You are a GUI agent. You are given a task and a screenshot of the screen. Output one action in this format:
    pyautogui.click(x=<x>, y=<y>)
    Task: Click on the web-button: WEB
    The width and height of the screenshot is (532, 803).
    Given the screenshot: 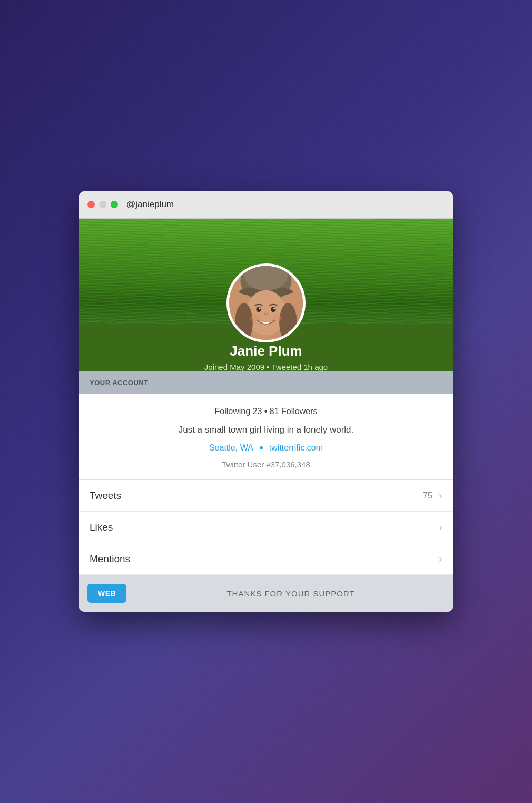 What is the action you would take?
    pyautogui.click(x=107, y=593)
    